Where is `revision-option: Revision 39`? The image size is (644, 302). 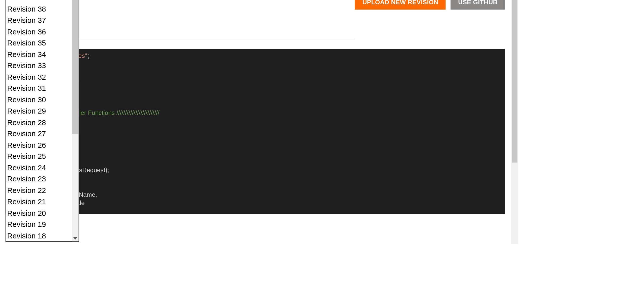
revision-option: Revision 39 is located at coordinates (39, 2).